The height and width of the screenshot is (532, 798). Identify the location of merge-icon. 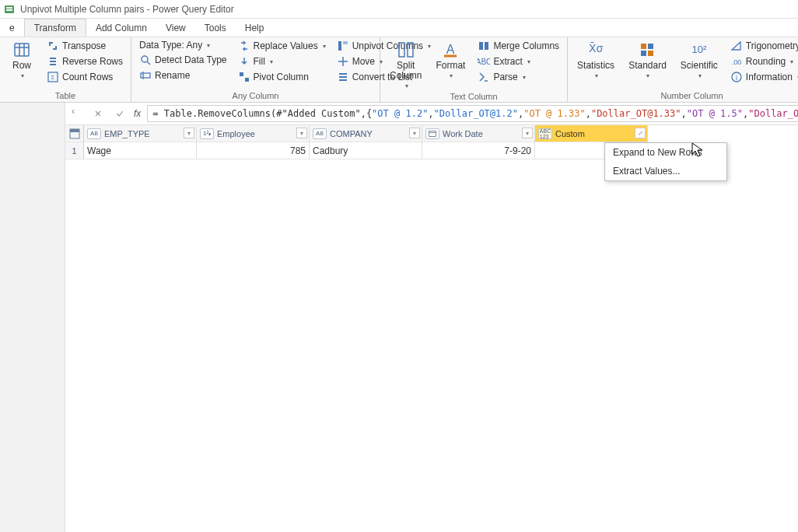
(484, 46).